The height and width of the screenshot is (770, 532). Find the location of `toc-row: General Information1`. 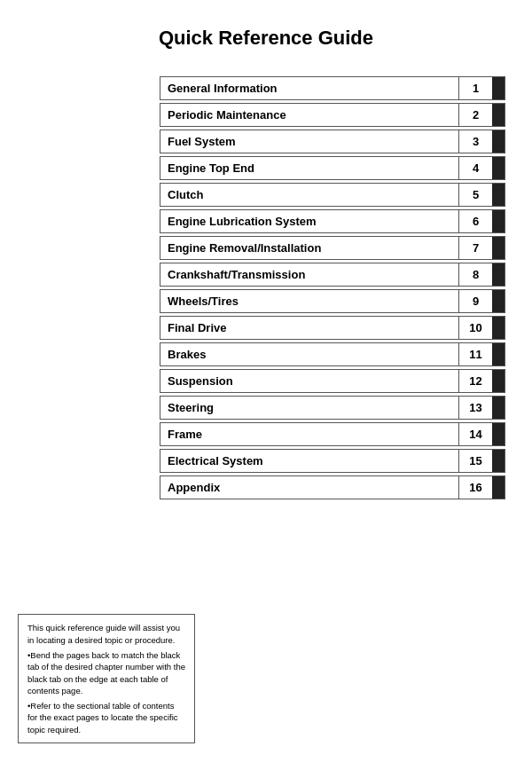

toc-row: General Information1 is located at coordinates (332, 89).